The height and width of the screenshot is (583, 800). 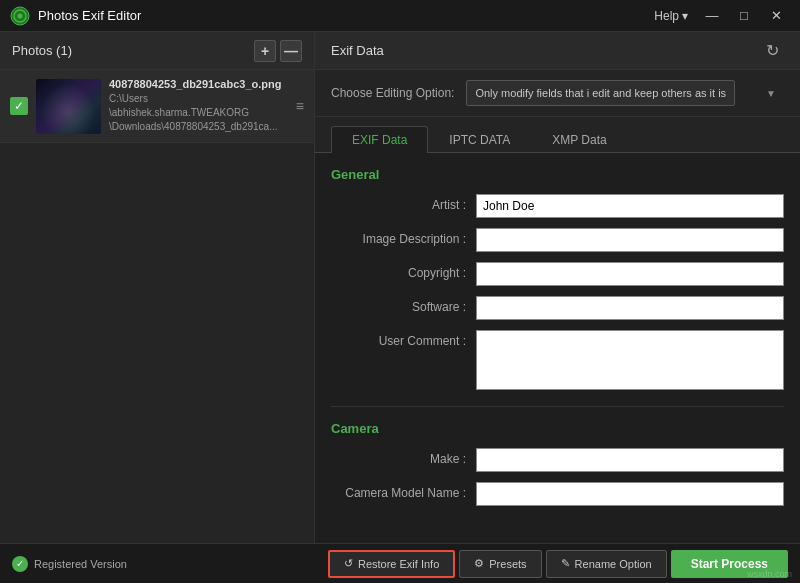 What do you see at coordinates (404, 491) in the screenshot?
I see `camera-model-label: Camera Model Name :` at bounding box center [404, 491].